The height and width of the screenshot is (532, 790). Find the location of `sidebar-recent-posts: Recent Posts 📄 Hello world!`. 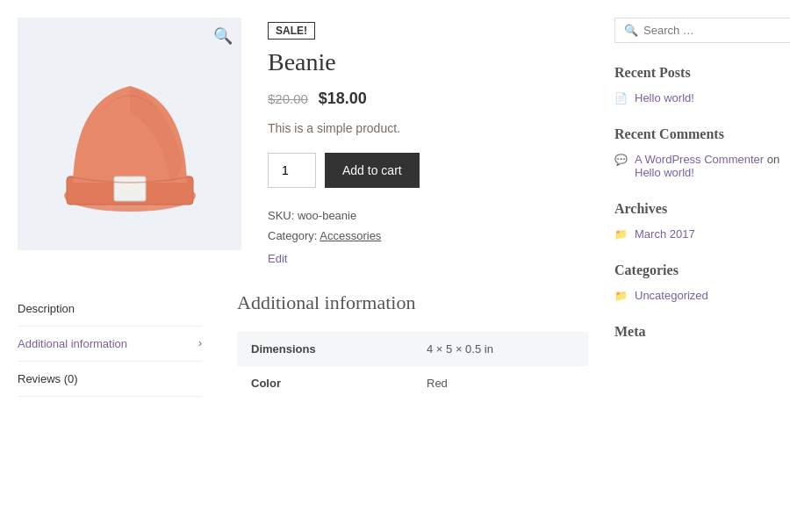

sidebar-recent-posts: Recent Posts 📄 Hello world! is located at coordinates (702, 84).